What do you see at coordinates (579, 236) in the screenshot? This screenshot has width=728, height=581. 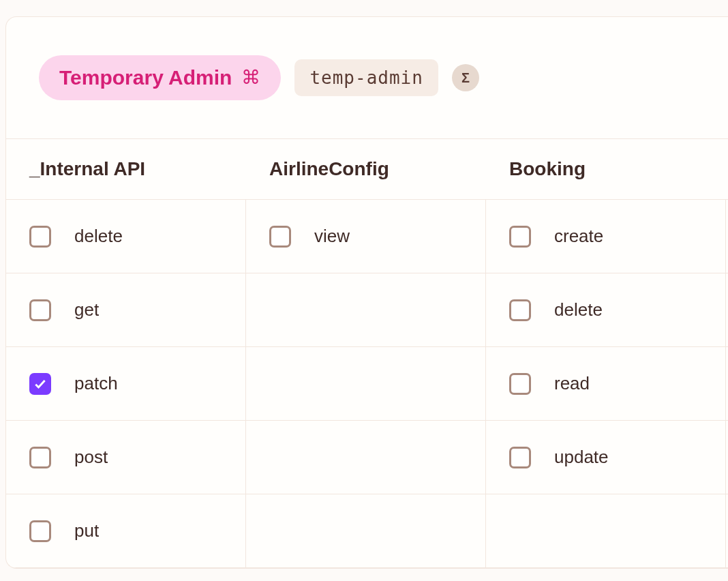 I see `permission-label: create` at bounding box center [579, 236].